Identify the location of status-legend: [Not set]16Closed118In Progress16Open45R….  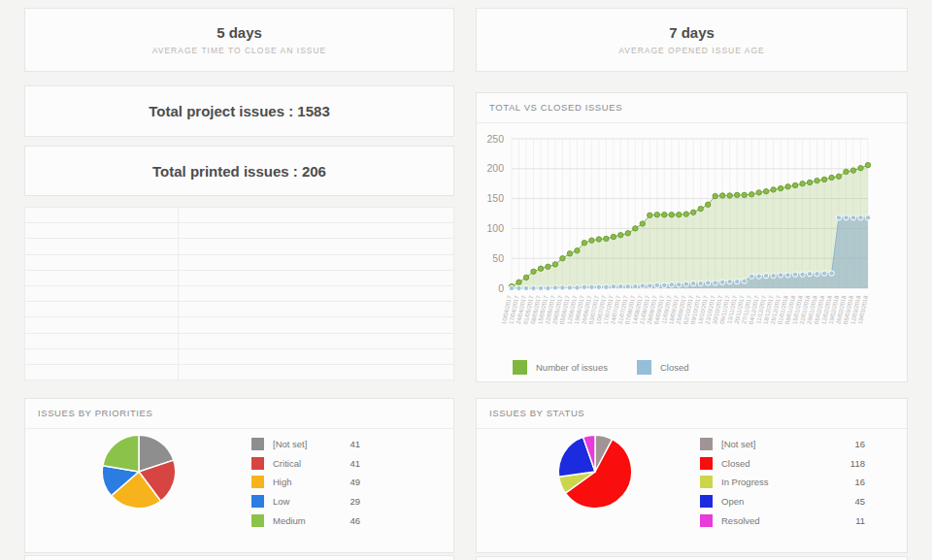
(782, 484).